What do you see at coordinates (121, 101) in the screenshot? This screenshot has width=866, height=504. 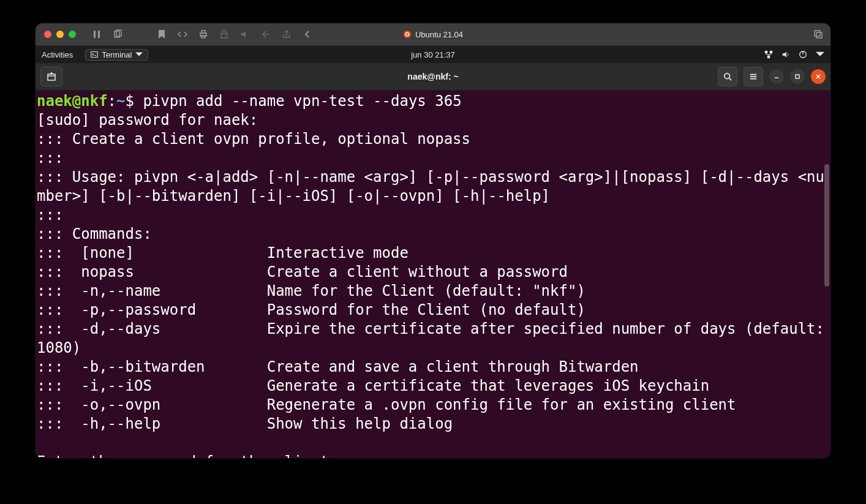 I see `prompt-path: ~` at bounding box center [121, 101].